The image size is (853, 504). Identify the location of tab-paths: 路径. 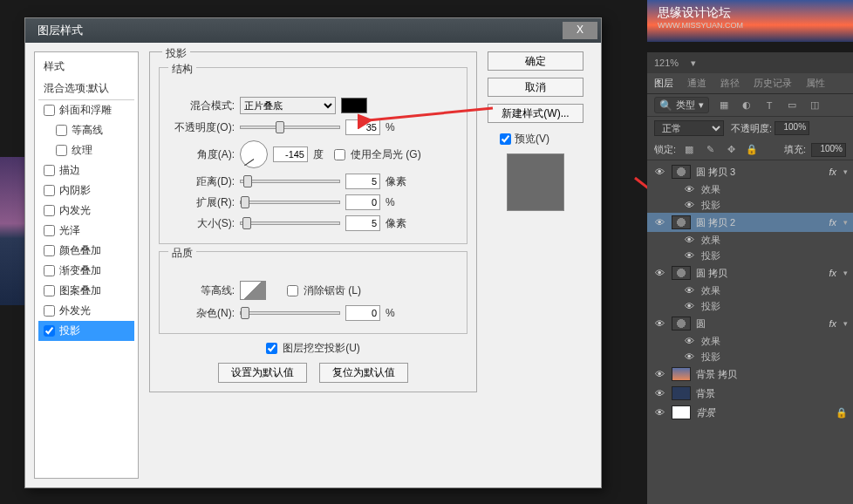
(730, 84).